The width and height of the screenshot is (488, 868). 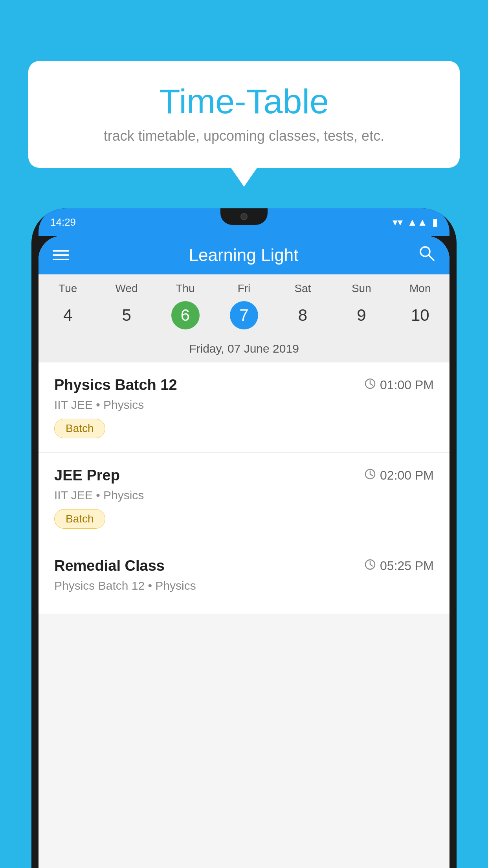 I want to click on class-item-1-batch-tag: Batch, so click(x=80, y=428).